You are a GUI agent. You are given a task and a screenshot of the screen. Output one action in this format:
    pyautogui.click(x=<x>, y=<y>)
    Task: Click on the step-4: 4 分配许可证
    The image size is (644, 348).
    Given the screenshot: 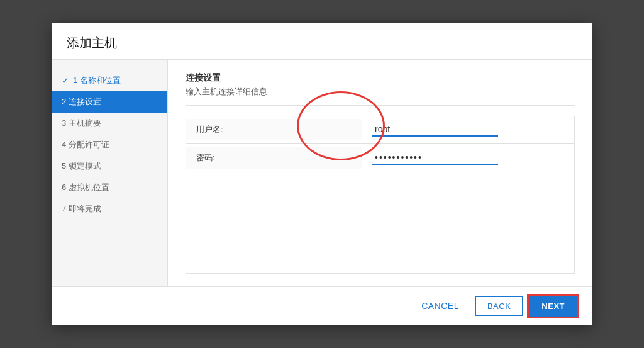 What is the action you would take?
    pyautogui.click(x=109, y=145)
    